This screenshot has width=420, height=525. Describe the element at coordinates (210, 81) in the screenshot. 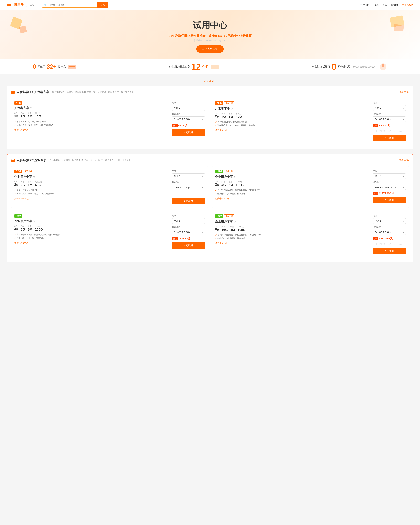

I see `detail-link: 详细规则 >` at that location.